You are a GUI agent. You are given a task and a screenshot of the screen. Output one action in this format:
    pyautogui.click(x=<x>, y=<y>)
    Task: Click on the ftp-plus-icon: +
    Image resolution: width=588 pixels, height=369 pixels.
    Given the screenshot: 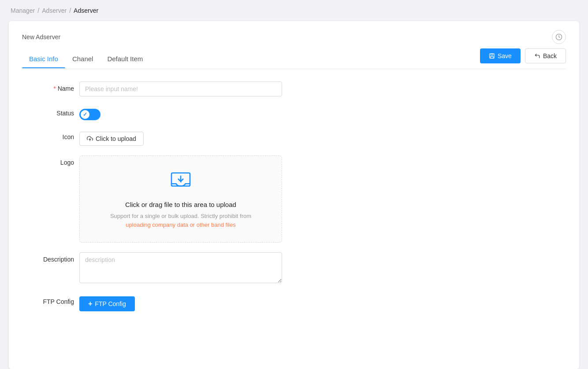 What is the action you would take?
    pyautogui.click(x=90, y=304)
    